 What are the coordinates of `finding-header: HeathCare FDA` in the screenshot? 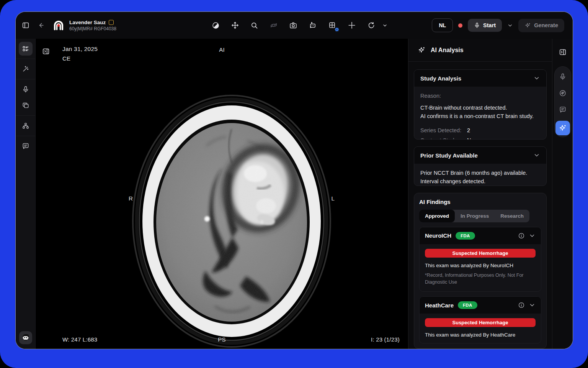 It's located at (480, 305).